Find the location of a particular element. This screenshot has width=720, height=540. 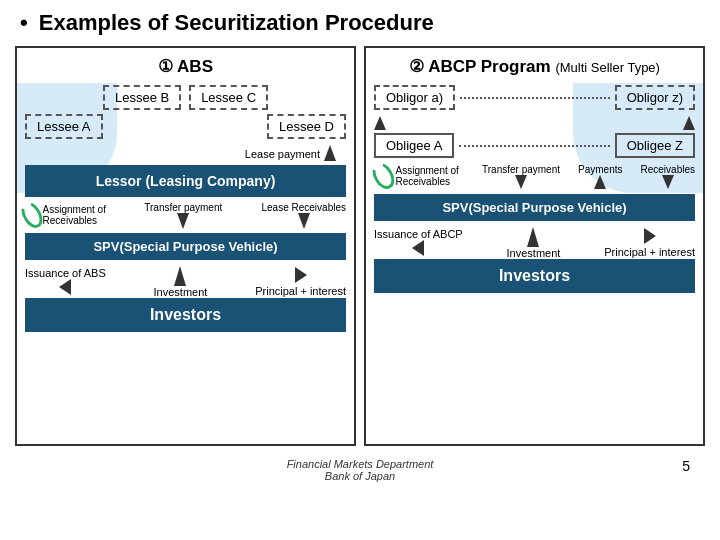

page-number: 5 is located at coordinates (686, 466).